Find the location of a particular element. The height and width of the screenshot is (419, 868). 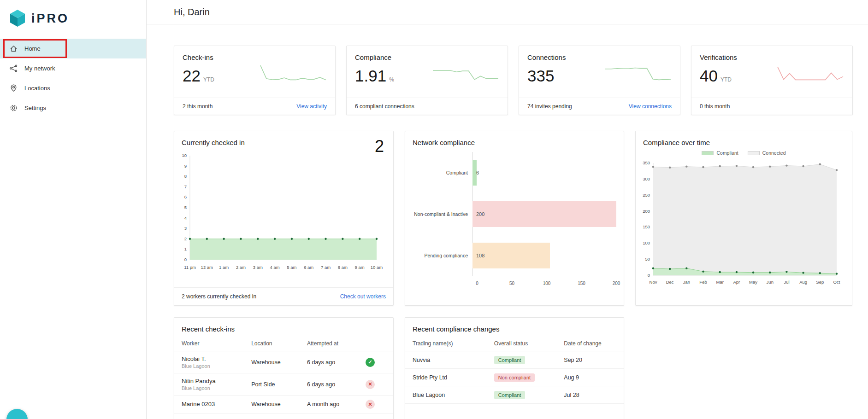

panel-title: Network compliance is located at coordinates (514, 139).